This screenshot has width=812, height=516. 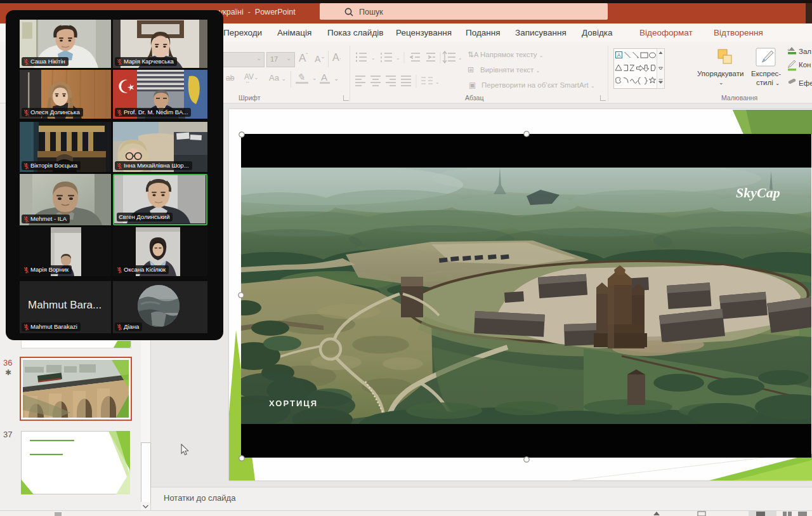 What do you see at coordinates (619, 55) in the screenshot?
I see `svg-text: A` at bounding box center [619, 55].